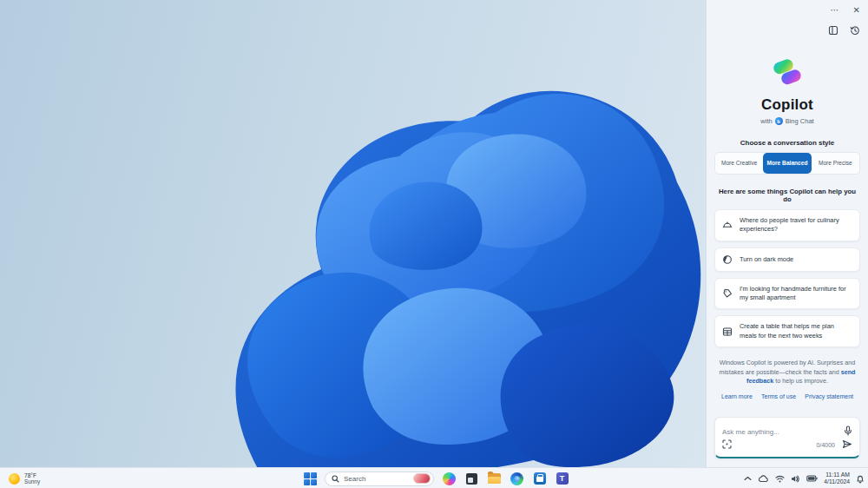 The image size is (868, 488). What do you see at coordinates (562, 479) in the screenshot?
I see `taskbar-teams-button: T` at bounding box center [562, 479].